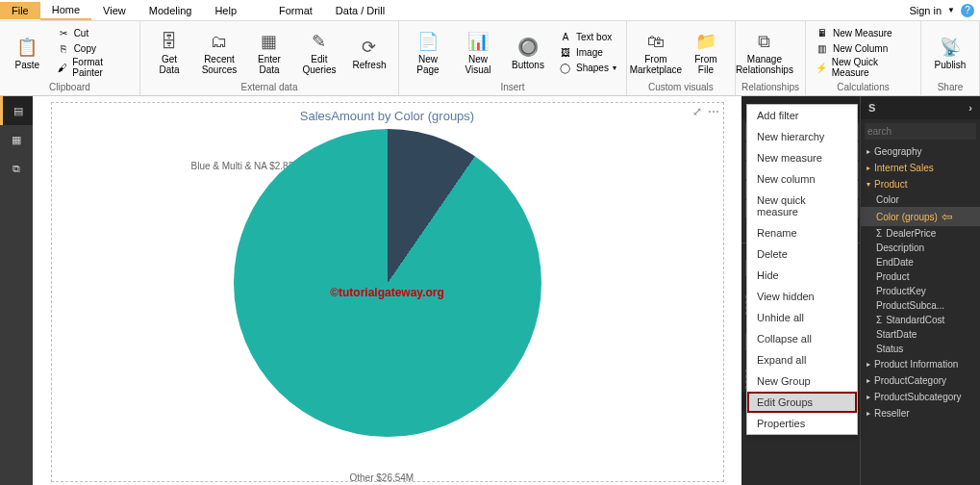 The image size is (980, 485). What do you see at coordinates (588, 37) in the screenshot?
I see `textbox-button: AText box` at bounding box center [588, 37].